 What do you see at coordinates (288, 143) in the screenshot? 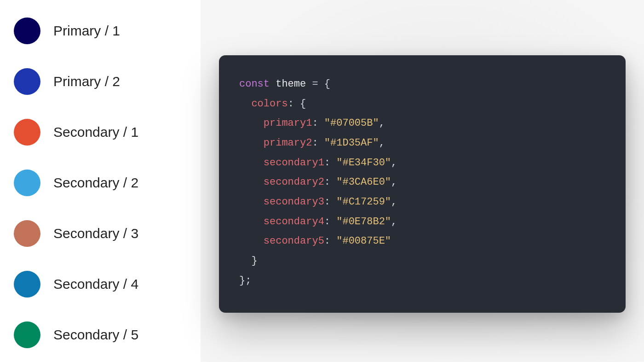
I see `token-property: primary2` at bounding box center [288, 143].